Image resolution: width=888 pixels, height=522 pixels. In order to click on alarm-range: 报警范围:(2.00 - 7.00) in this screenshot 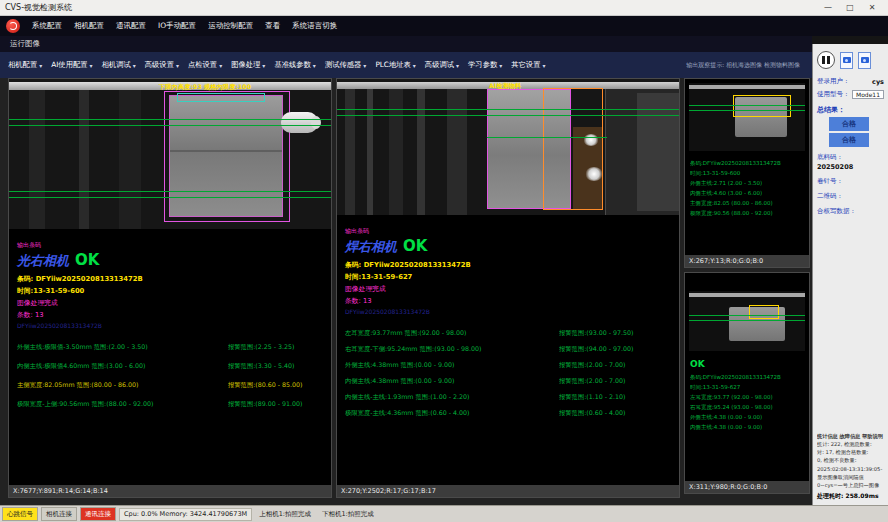, I will do `click(615, 366)`.